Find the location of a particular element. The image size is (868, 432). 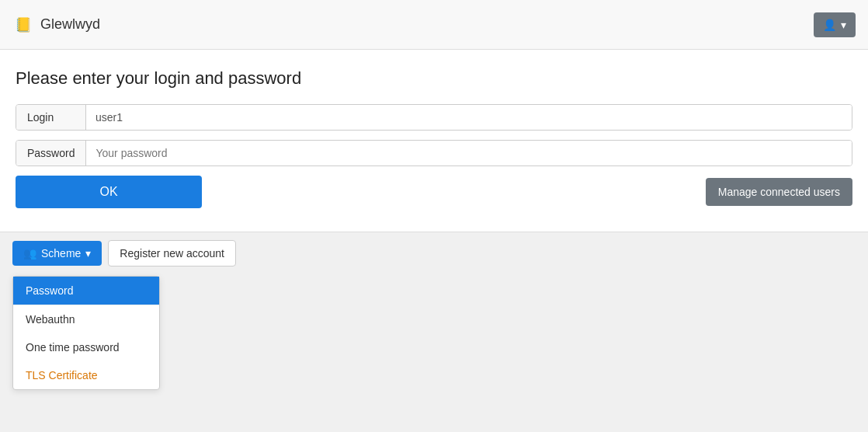

login-input-group: Login is located at coordinates (434, 117).